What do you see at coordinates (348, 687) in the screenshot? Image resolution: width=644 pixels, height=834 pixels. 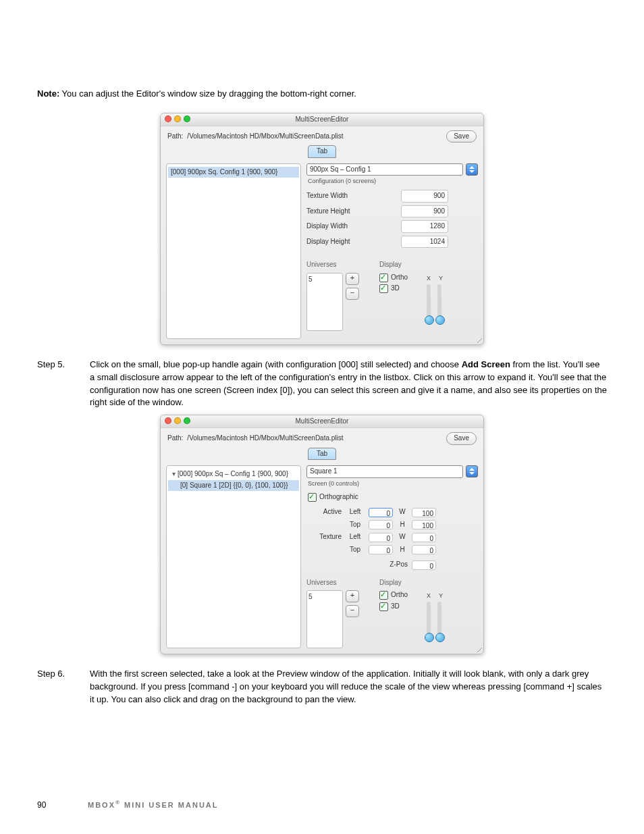 I see `step6-body: With the first screen selected, take a l…` at bounding box center [348, 687].